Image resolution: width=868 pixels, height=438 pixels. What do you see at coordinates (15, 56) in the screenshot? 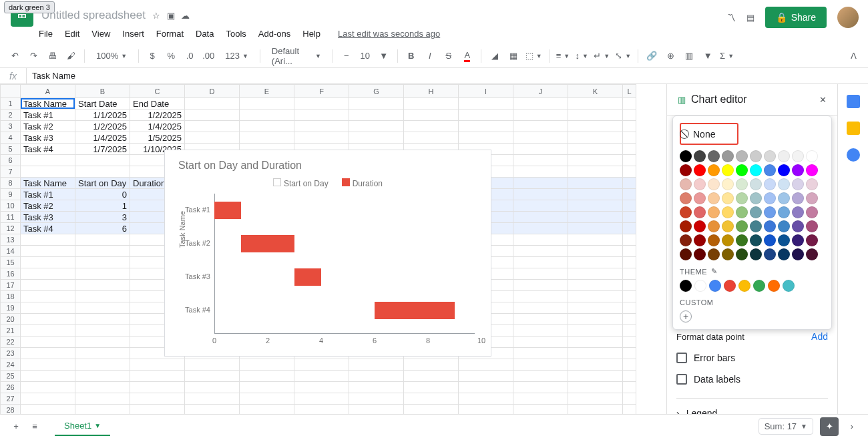
I see `undo-button: ↶` at bounding box center [15, 56].